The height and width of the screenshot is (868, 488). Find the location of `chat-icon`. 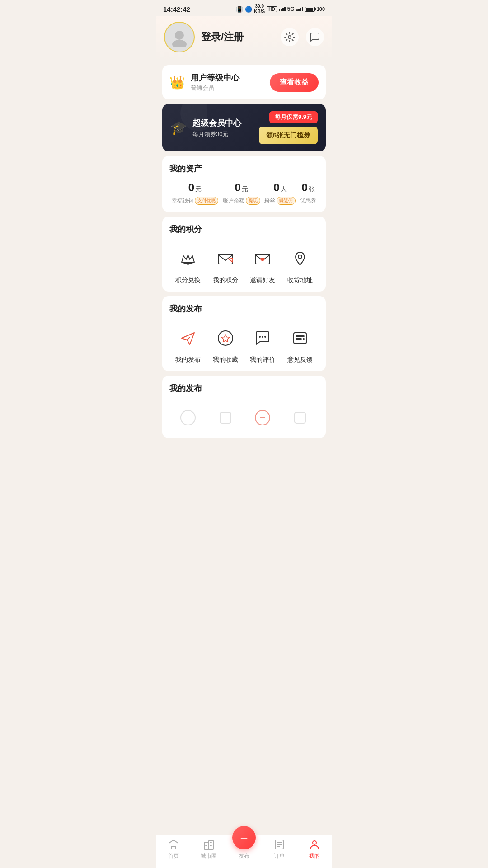

chat-icon is located at coordinates (315, 37).